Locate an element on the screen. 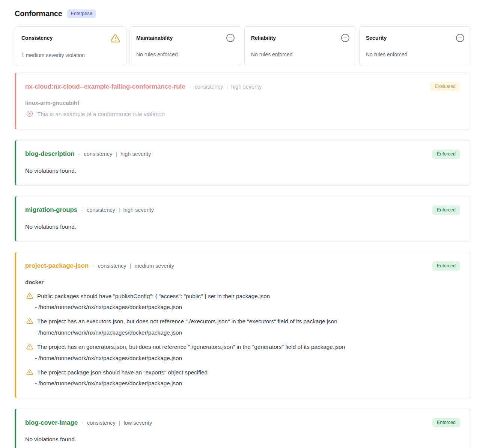 Image resolution: width=483 pixels, height=448 pixels. summary-card-consistency: Consistency 1 medium severity violation is located at coordinates (71, 46).